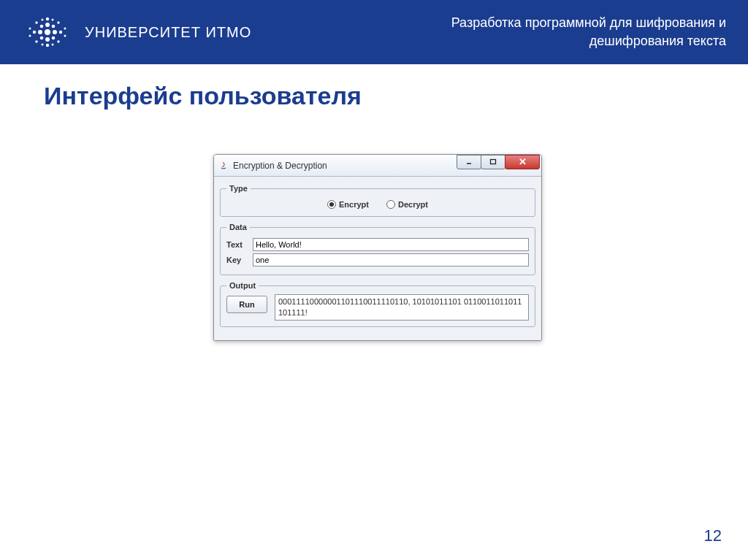 Image resolution: width=748 pixels, height=560 pixels. I want to click on window-titlebar: Encryption & Decryption ✕, so click(378, 166).